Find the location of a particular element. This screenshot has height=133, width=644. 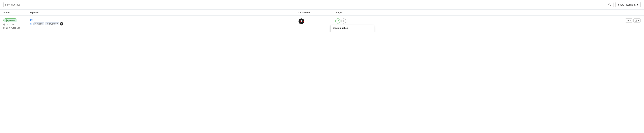

download-button: ▾ is located at coordinates (637, 21).